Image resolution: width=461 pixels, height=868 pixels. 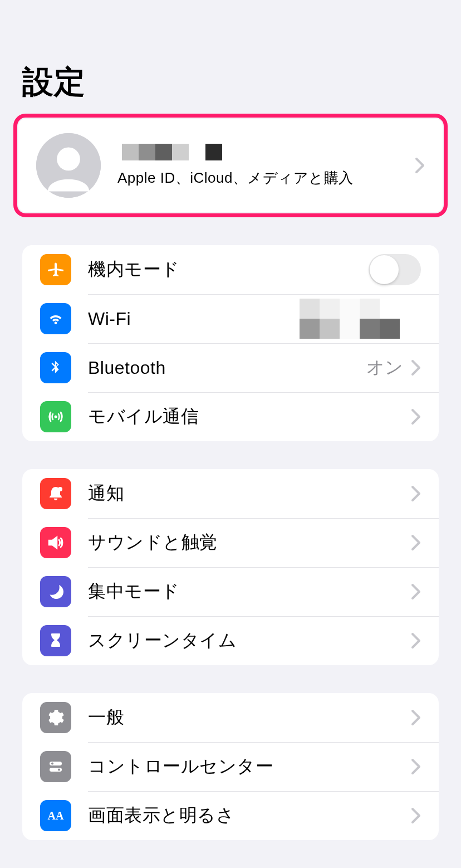 What do you see at coordinates (228, 270) in the screenshot?
I see `airplane-mode-label: 機内モード` at bounding box center [228, 270].